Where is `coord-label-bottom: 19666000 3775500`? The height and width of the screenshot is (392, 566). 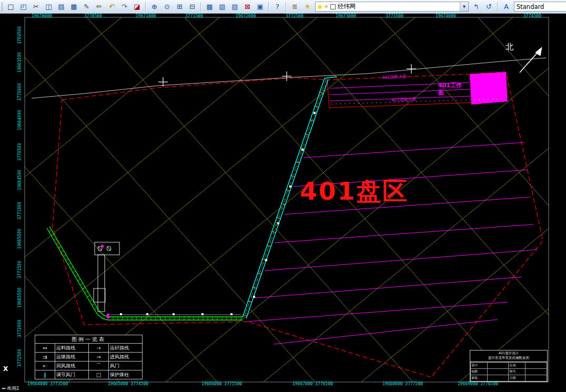 coord-label-bottom: 19666000 3775500 is located at coordinates (222, 384).